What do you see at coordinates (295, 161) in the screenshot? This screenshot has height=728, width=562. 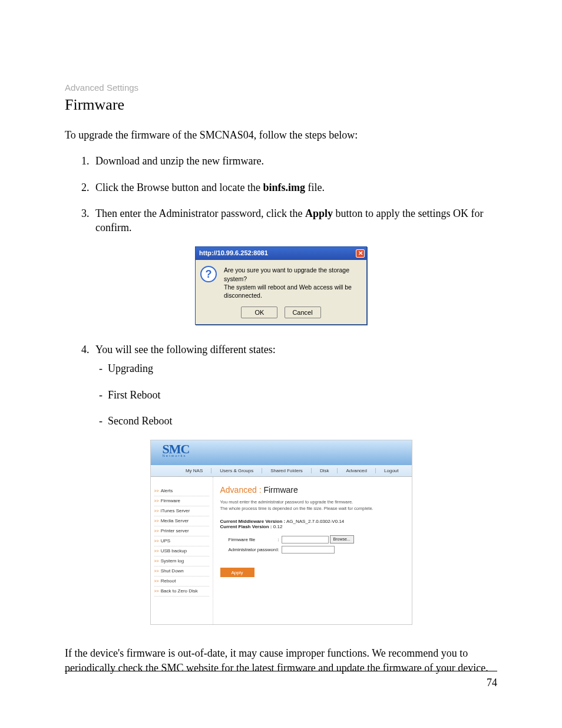 I see `step-1: Download and unzip the new firmware.` at bounding box center [295, 161].